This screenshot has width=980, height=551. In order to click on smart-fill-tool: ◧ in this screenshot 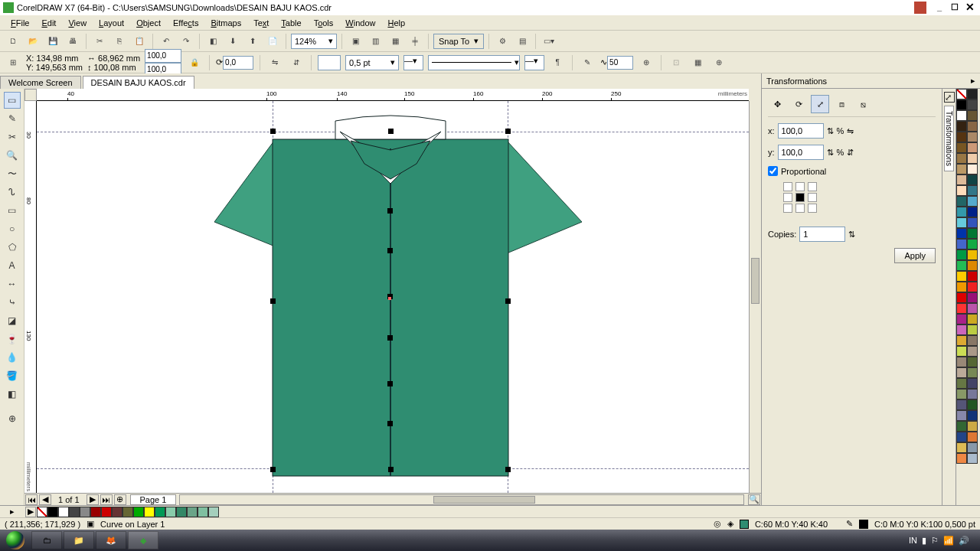, I will do `click(12, 394)`.